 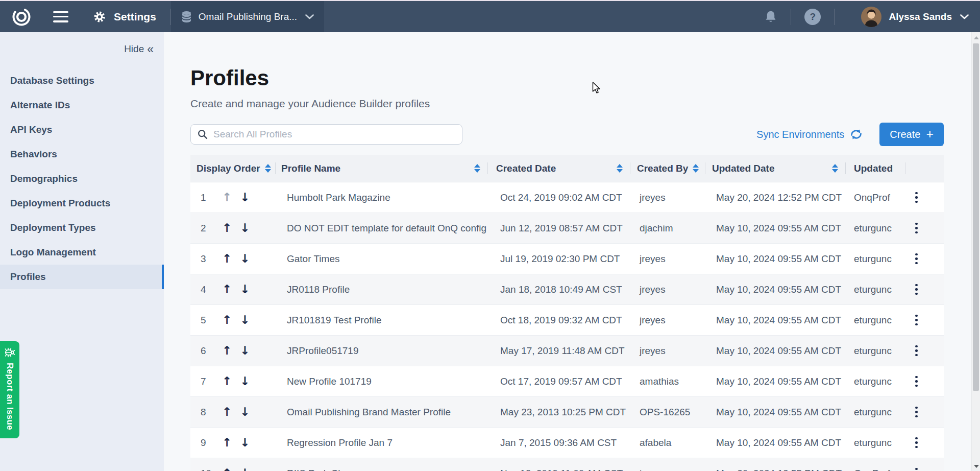 What do you see at coordinates (82, 203) in the screenshot?
I see `sidebar-item-deployment-products: Deployment Products` at bounding box center [82, 203].